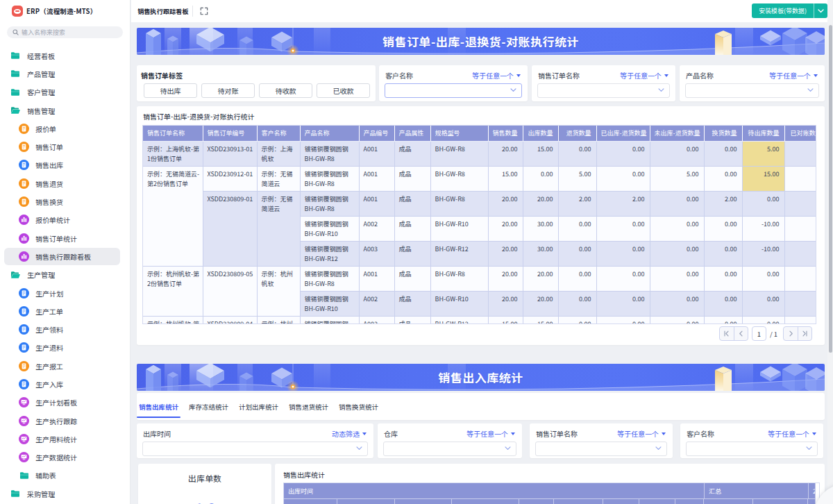 The height and width of the screenshot is (504, 833). Describe the element at coordinates (830, 252) in the screenshot. I see `window-scrollbar` at that location.